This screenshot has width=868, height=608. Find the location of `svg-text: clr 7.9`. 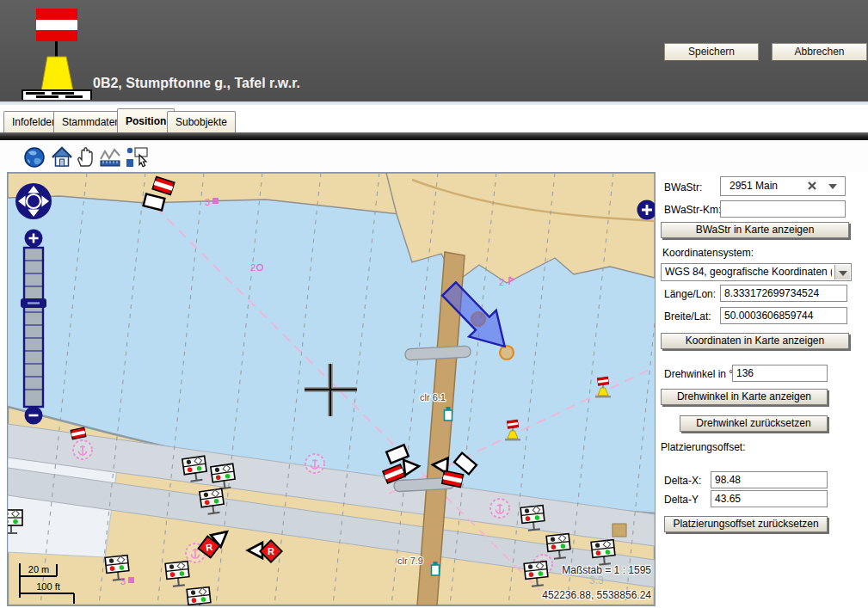

svg-text: clr 7.9 is located at coordinates (410, 561).